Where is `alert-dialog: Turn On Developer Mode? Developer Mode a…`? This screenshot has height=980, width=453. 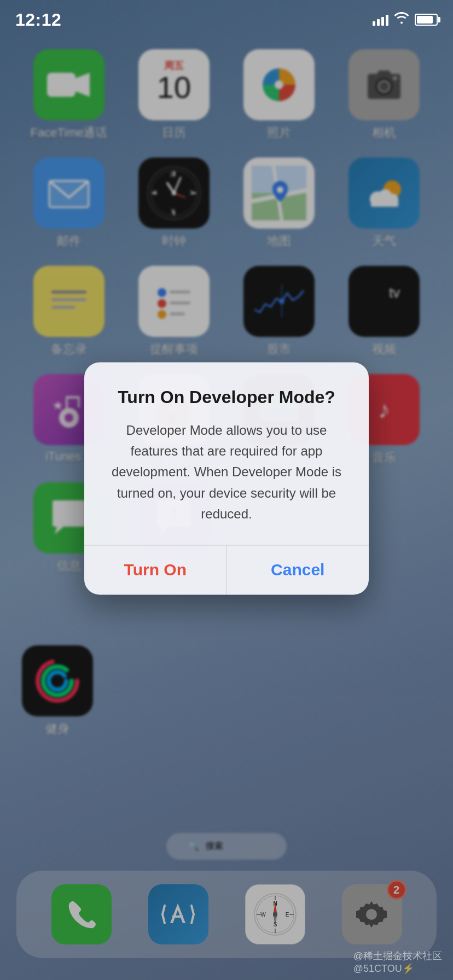 alert-dialog: Turn On Developer Mode? Developer Mode a… is located at coordinates (226, 478).